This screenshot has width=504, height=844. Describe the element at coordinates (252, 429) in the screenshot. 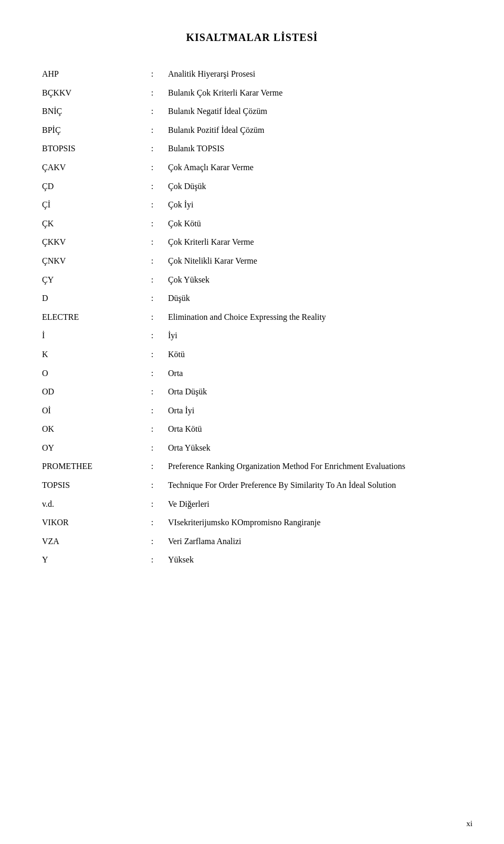

I see `table-row: OK:Orta Kötü` at that location.